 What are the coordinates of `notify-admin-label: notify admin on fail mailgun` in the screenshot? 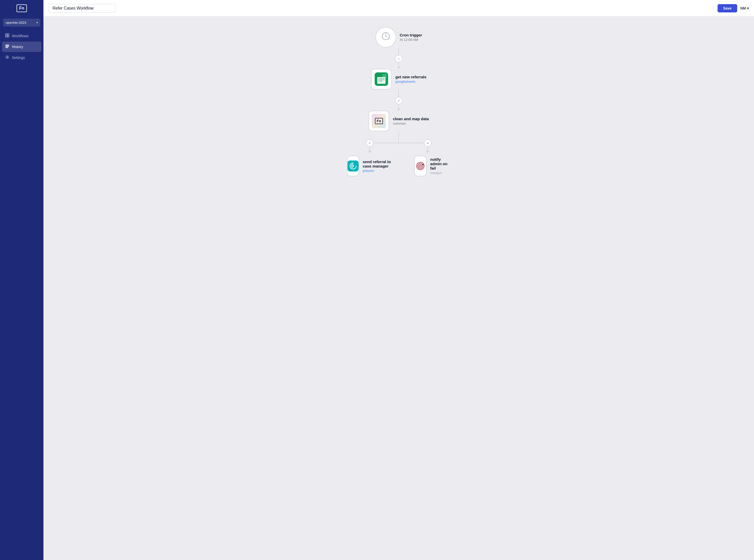 It's located at (440, 166).